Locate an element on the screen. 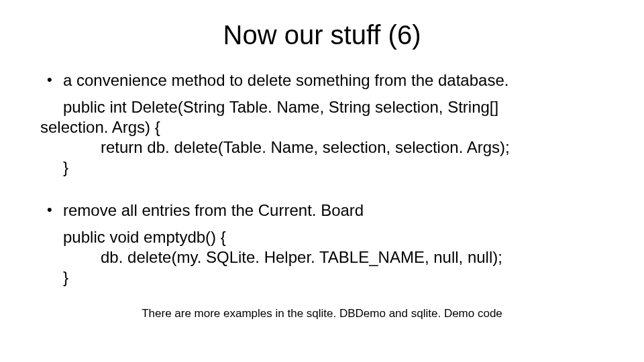 Image resolution: width=644 pixels, height=362 pixels. code-line: public int Delete(String Table. Name, St… is located at coordinates (322, 107).